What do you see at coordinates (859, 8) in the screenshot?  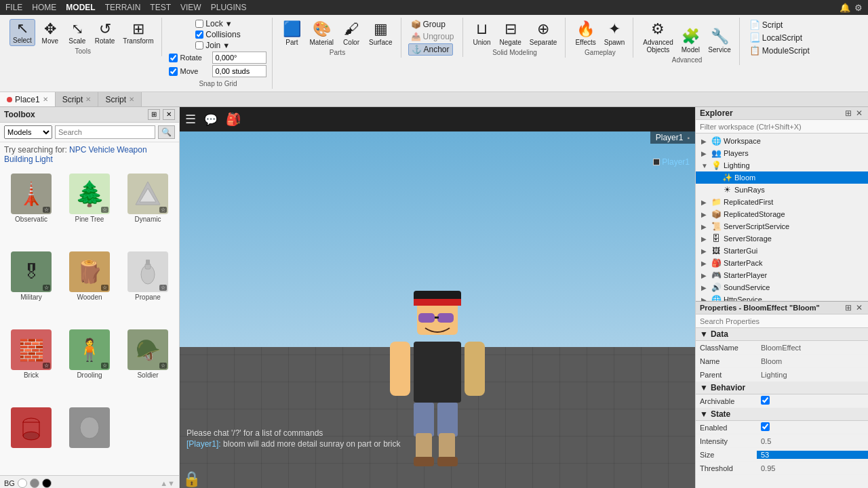 I see `settings-icon: ⚙` at bounding box center [859, 8].